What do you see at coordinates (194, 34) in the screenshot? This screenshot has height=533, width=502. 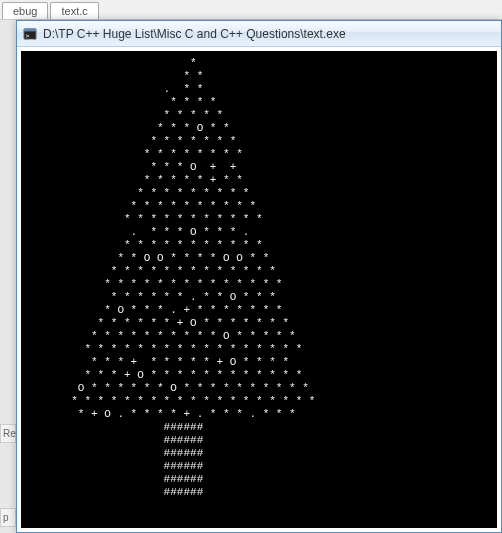 I see `window-title: D:\TP C++ Huge List\Misc C and C++ Quest…` at bounding box center [194, 34].